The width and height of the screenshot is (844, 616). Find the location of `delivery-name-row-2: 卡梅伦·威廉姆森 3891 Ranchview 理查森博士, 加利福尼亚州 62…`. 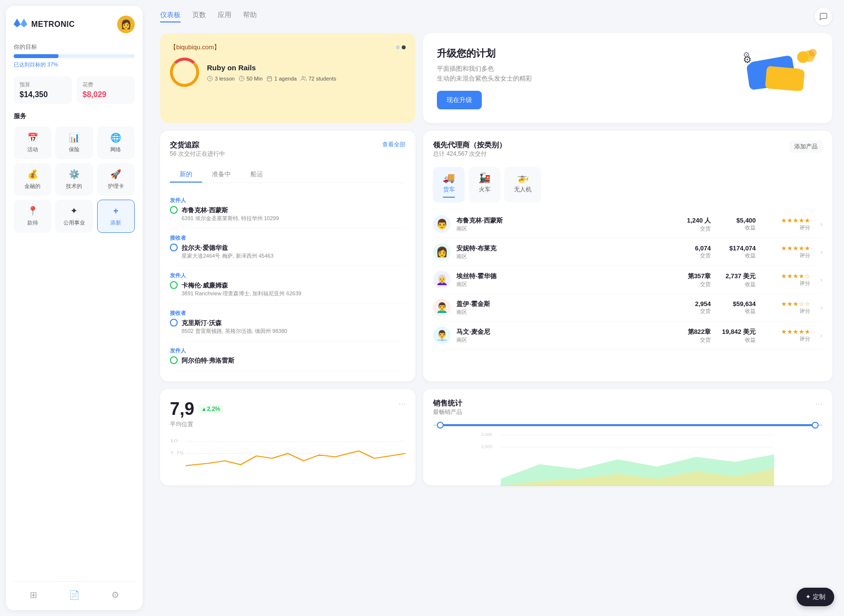

delivery-name-row-2: 卡梅伦·威廉姆森 3891 Ranchview 理查森博士, 加利福尼亚州 62… is located at coordinates (288, 289).